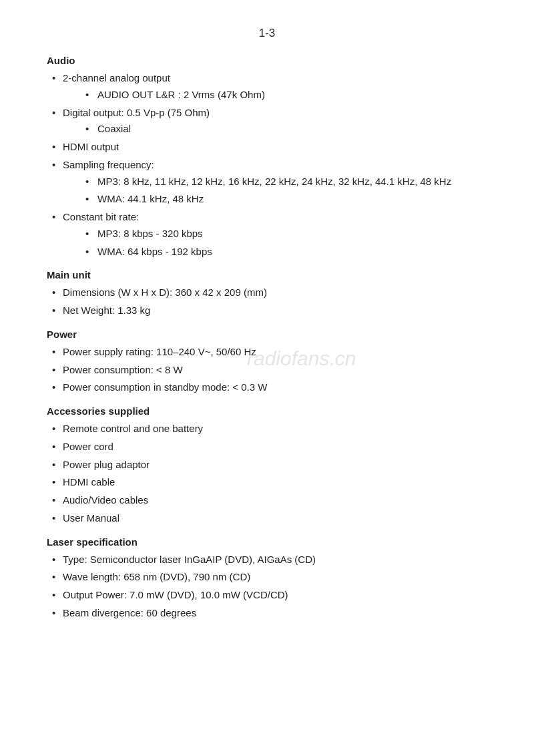 The width and height of the screenshot is (534, 756). Describe the element at coordinates (267, 275) in the screenshot. I see `section-heading-main-unit: Main unit` at that location.